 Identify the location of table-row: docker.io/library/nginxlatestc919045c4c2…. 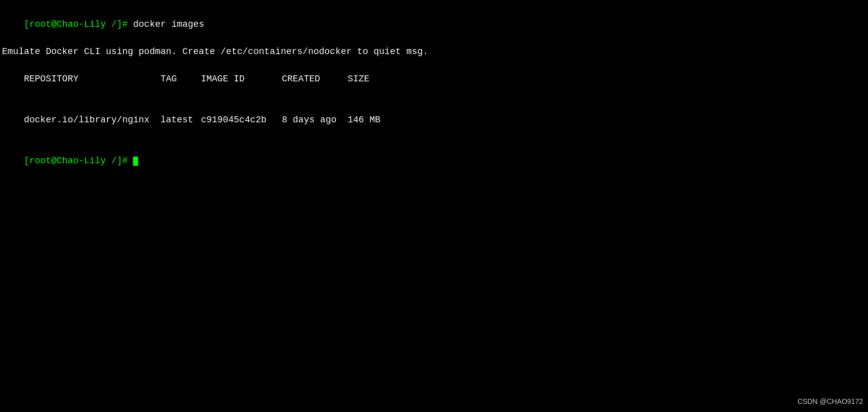
(434, 120).